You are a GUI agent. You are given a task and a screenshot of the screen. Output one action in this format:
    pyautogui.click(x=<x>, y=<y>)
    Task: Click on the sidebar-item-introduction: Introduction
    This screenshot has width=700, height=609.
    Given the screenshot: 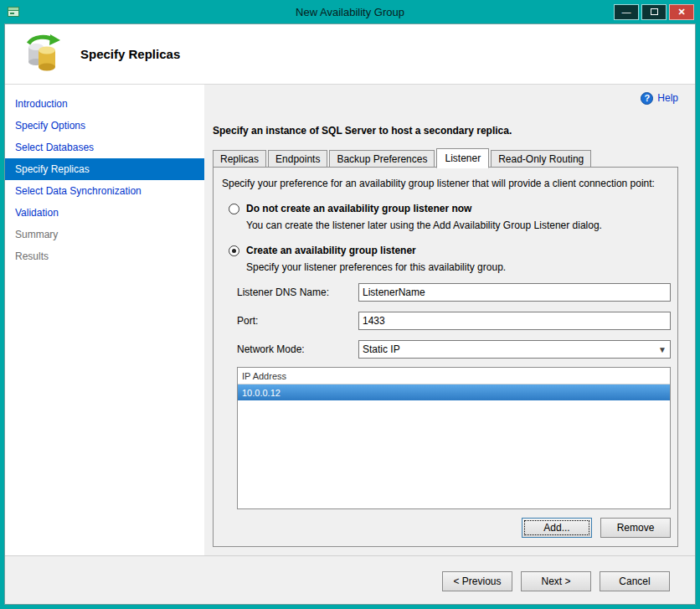 What is the action you would take?
    pyautogui.click(x=105, y=104)
    